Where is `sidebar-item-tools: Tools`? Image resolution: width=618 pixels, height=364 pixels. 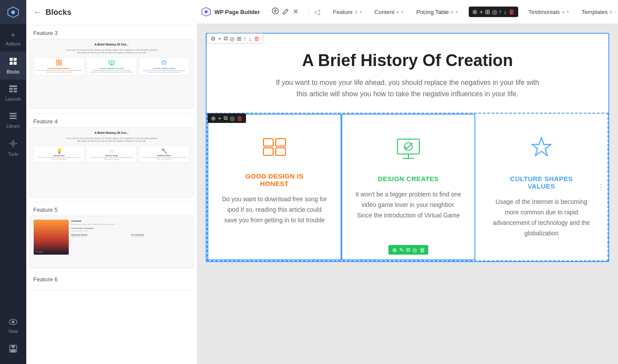
sidebar-item-tools: Tools is located at coordinates (13, 148).